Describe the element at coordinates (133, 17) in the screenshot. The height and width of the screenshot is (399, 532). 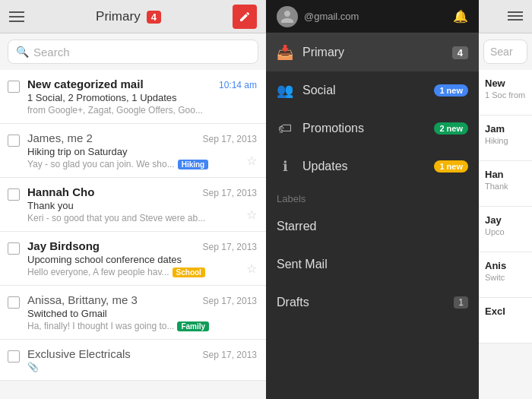
I see `left-header: Primary 4` at that location.